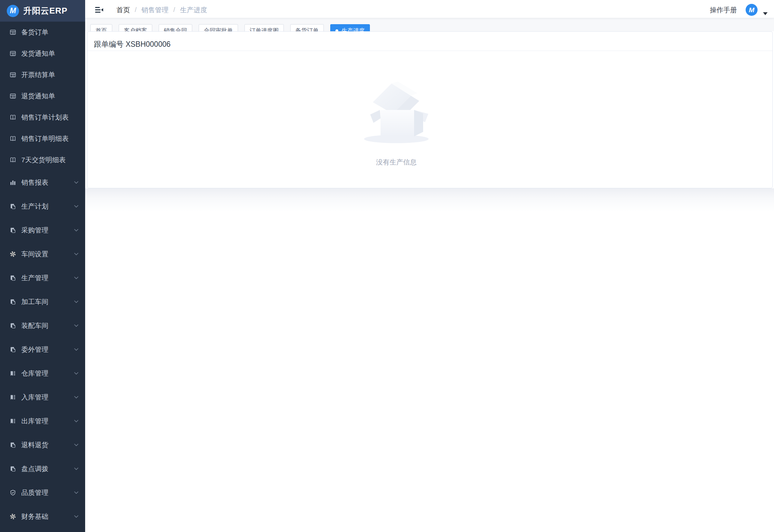 The width and height of the screenshot is (774, 532). What do you see at coordinates (35, 254) in the screenshot?
I see `sidebar-item-label: 车间设置` at bounding box center [35, 254].